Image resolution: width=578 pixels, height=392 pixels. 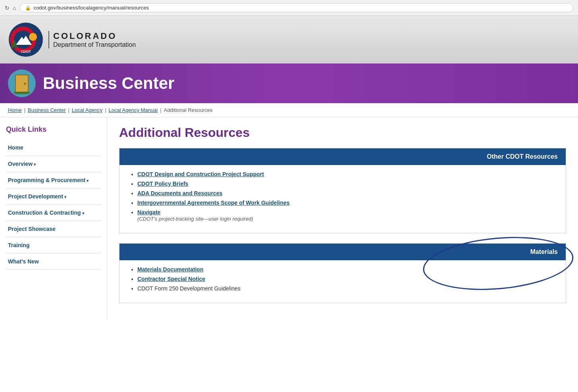 What do you see at coordinates (94, 45) in the screenshot?
I see `department-name: Department of Transportation` at bounding box center [94, 45].